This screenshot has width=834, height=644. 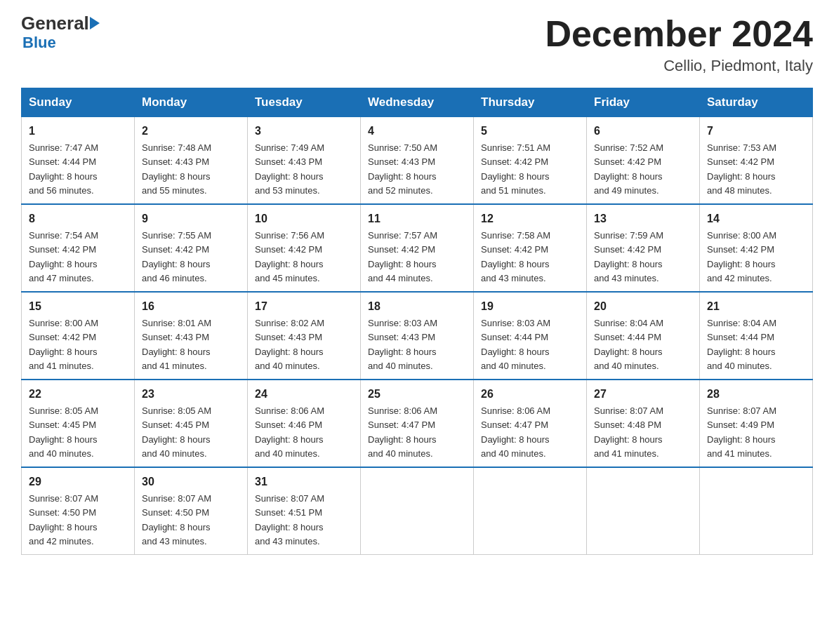 What do you see at coordinates (757, 161) in the screenshot?
I see `table-row: 7Sunrise: 7:53 AMSunset: 4:42 PMDaylight…` at bounding box center [757, 161].